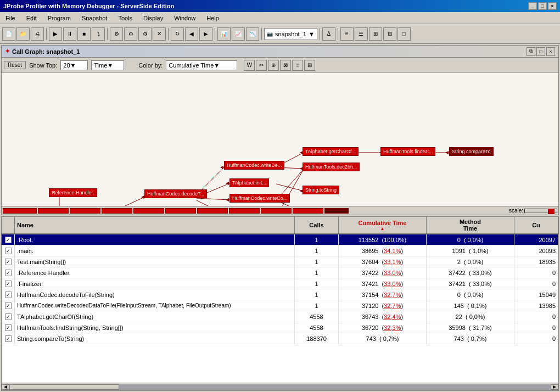  What do you see at coordinates (280, 387) in the screenshot?
I see `h-scrollbar: ◀ ▶` at bounding box center [280, 387].